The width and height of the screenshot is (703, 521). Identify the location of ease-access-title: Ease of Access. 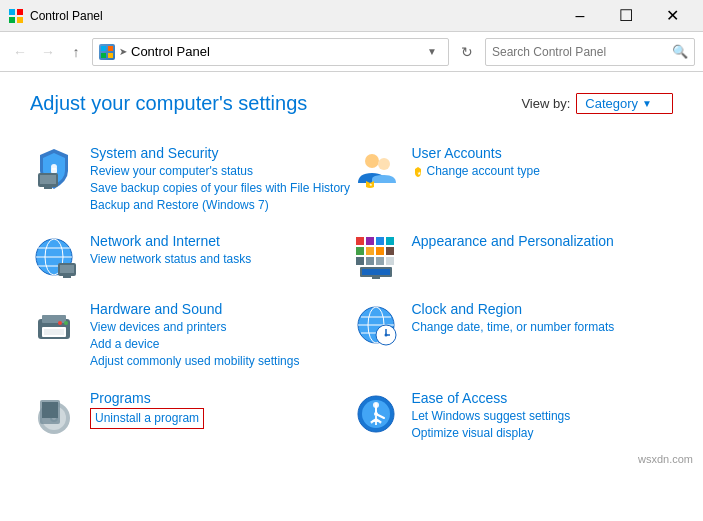
(543, 398).